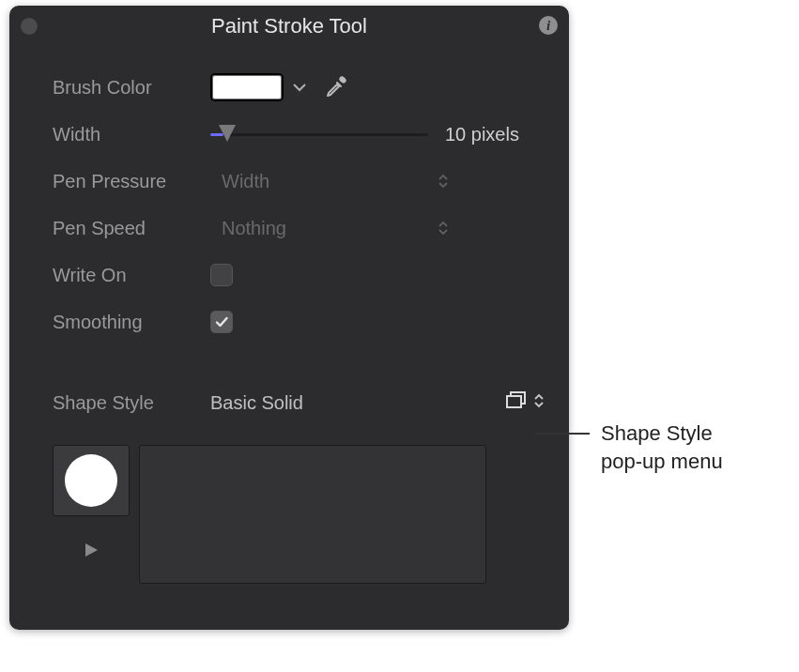  What do you see at coordinates (548, 25) in the screenshot?
I see `info-icon: i` at bounding box center [548, 25].